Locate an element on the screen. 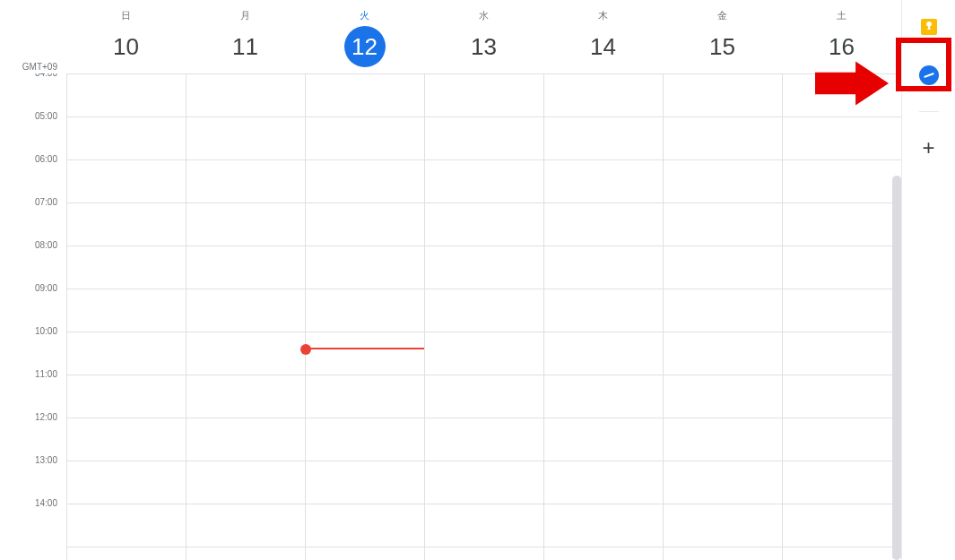  date-number: 12 is located at coordinates (365, 47).